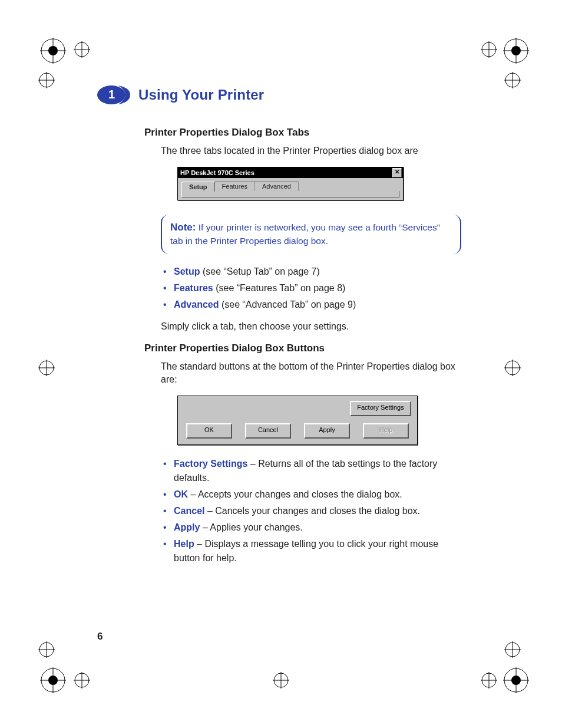 The image size is (562, 728). What do you see at coordinates (311, 511) in the screenshot?
I see `buttons-bullet-list: Factory Settings – Returns all of the ta…` at bounding box center [311, 511].